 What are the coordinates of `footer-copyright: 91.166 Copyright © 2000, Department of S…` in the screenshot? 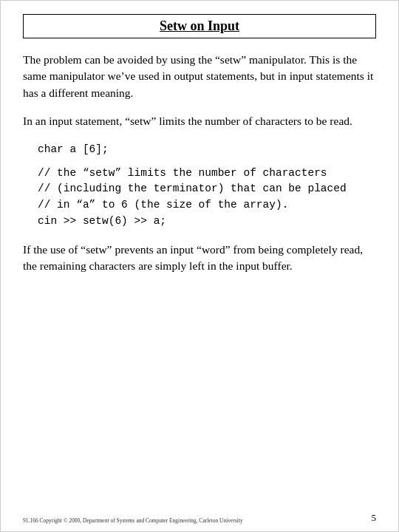 It's located at (133, 520).